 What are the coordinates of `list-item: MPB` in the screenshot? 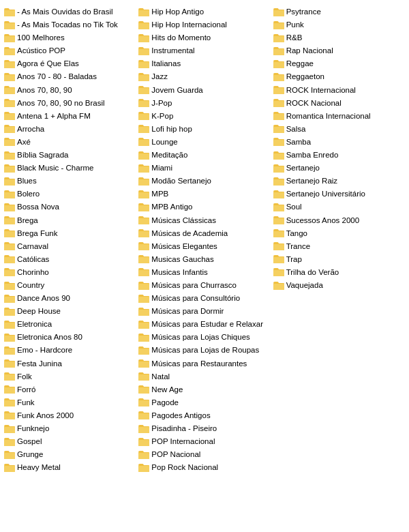 It's located at (204, 194).